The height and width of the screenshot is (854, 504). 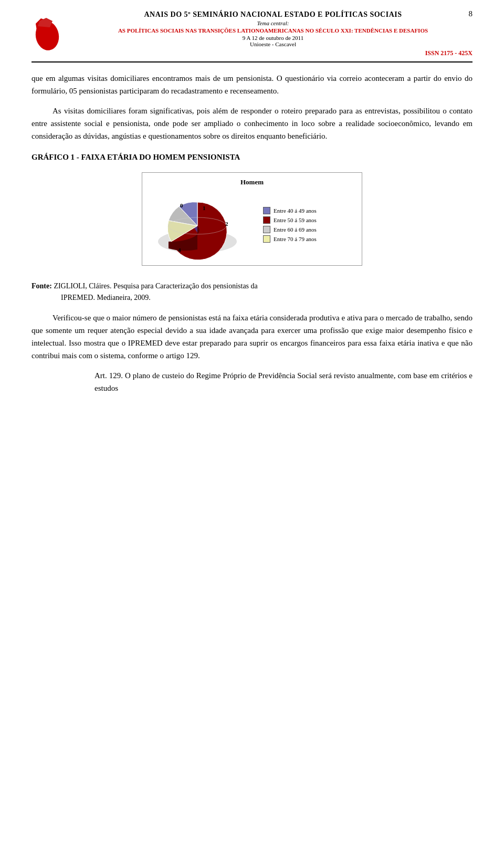 What do you see at coordinates (273, 30) in the screenshot?
I see `header-subtitle: AS POLÍTICAS SOCIAIS NAS TRANSIÇÕES LATI…` at bounding box center [273, 30].